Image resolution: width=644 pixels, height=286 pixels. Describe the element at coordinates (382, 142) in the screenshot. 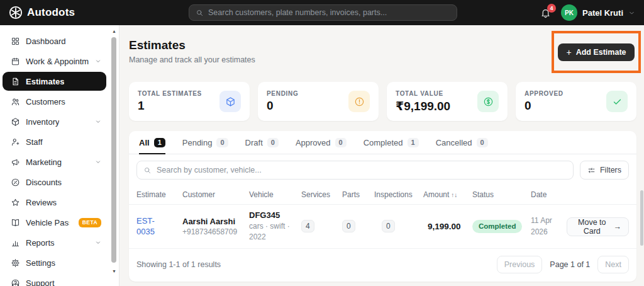

I see `status-tabs: All 1 Pending 0 Draft 0 Approved 0 Compl…` at that location.